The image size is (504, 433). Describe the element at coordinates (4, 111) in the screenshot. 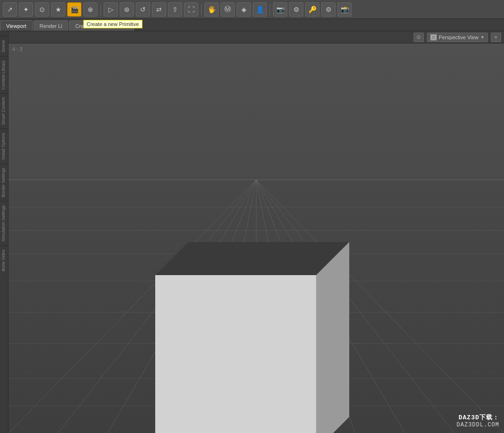

I see `sidebar-item-smart-content: Smart Content` at that location.